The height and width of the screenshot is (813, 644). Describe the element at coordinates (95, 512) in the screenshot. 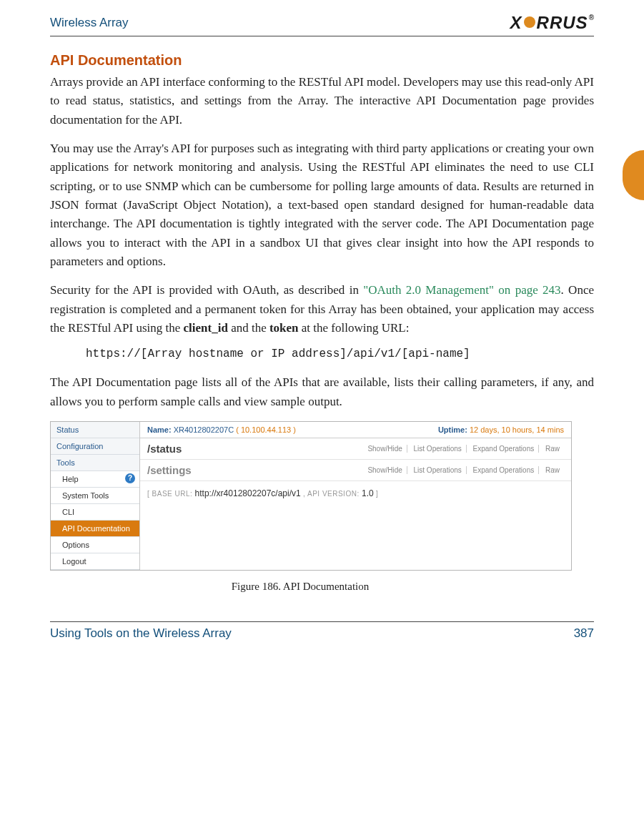

I see `sidebar-item-cli: CLI` at that location.